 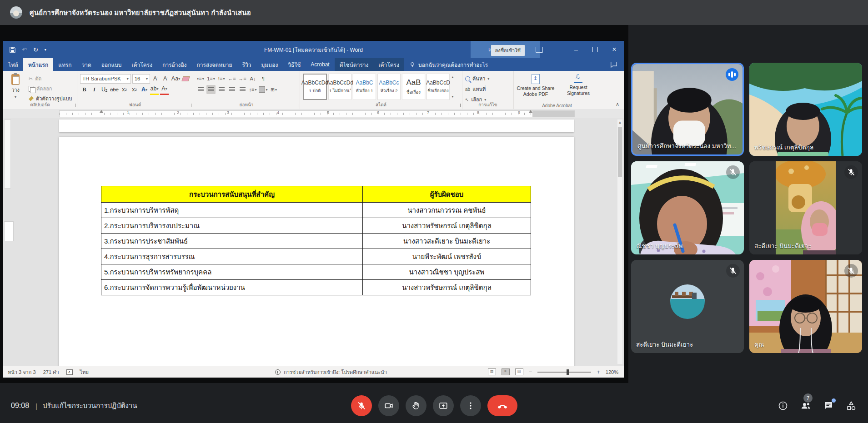 I want to click on accessibility-status: การช่วยสำหรับการเข้าถึง: โปรดศึกษาคำแนะน…, so click(x=331, y=372).